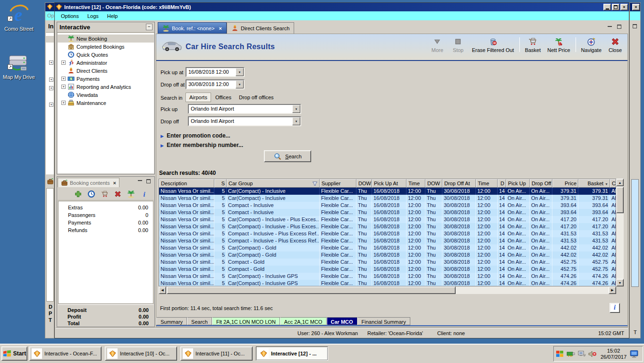 The width and height of the screenshot is (644, 363). Describe the element at coordinates (106, 78) in the screenshot. I see `sidebar-item-payments: +$Payments` at that location.